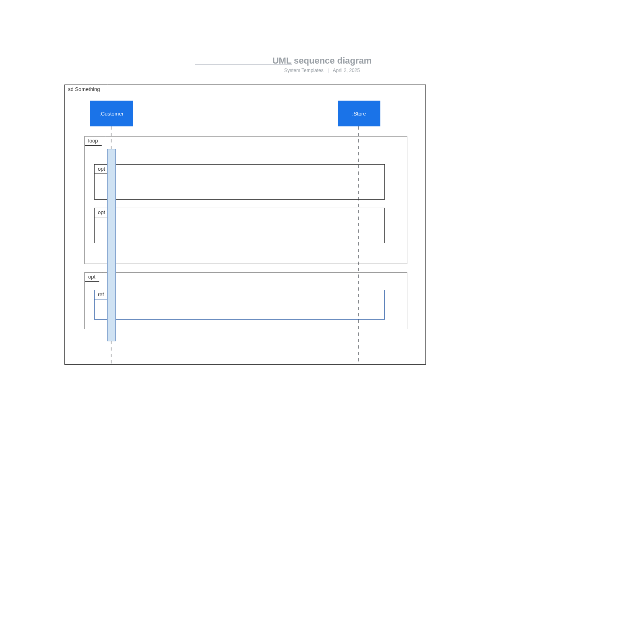 The image size is (644, 644). I want to click on subtitle-left: System Templates, so click(304, 70).